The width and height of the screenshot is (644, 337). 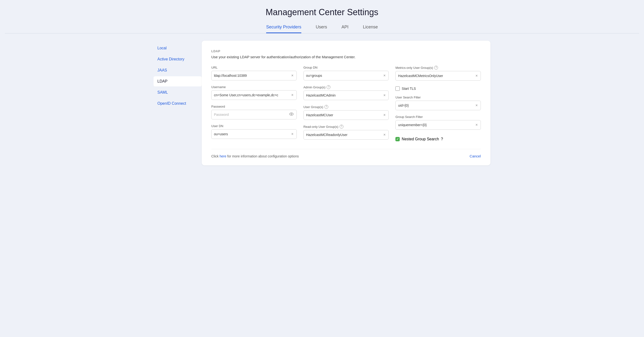 I want to click on form-group-username: Username ×, so click(x=254, y=92).